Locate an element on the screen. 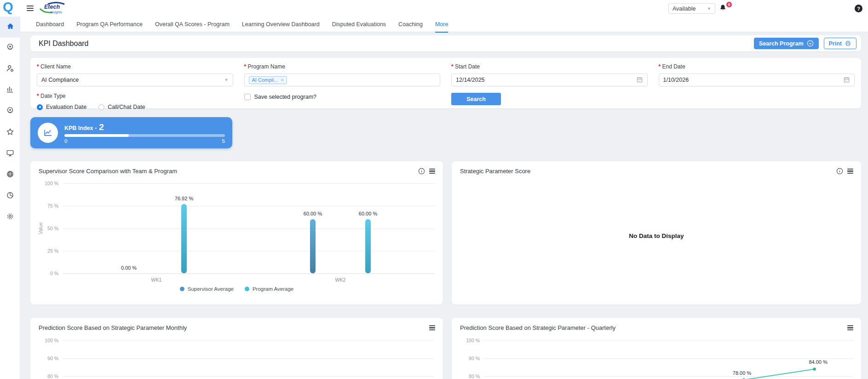 The width and height of the screenshot is (868, 379). user-settings-icon is located at coordinates (10, 69).